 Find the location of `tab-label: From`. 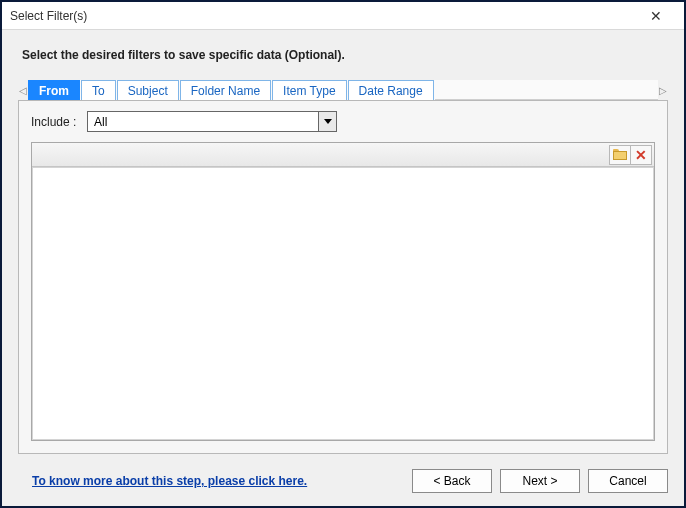

tab-label: From is located at coordinates (54, 91).